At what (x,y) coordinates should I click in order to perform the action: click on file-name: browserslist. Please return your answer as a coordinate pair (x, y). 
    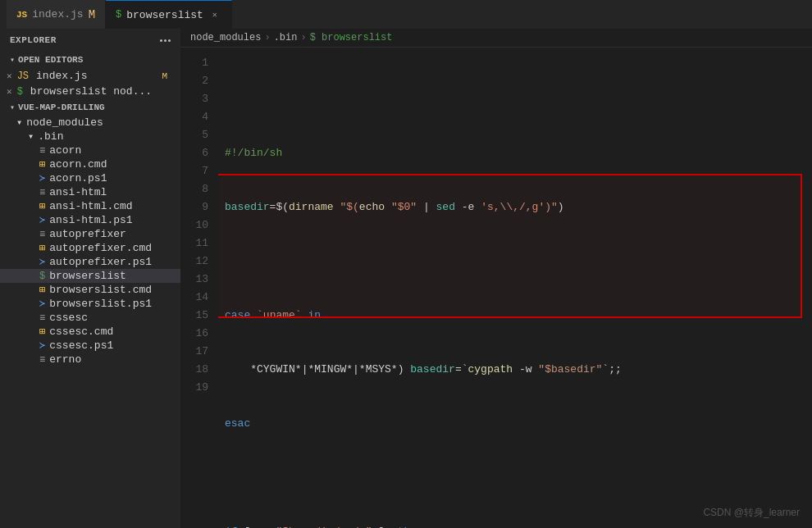
    Looking at the image, I should click on (88, 275).